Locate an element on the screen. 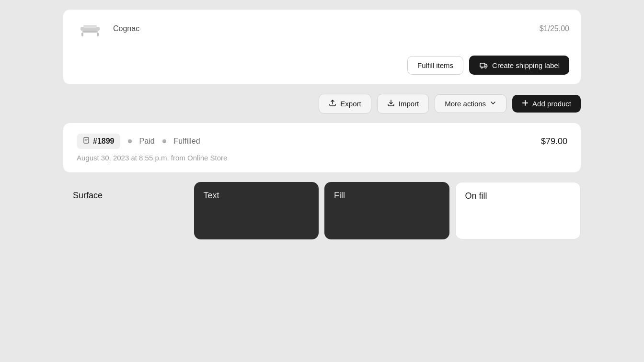 The width and height of the screenshot is (644, 362). product-image is located at coordinates (90, 29).